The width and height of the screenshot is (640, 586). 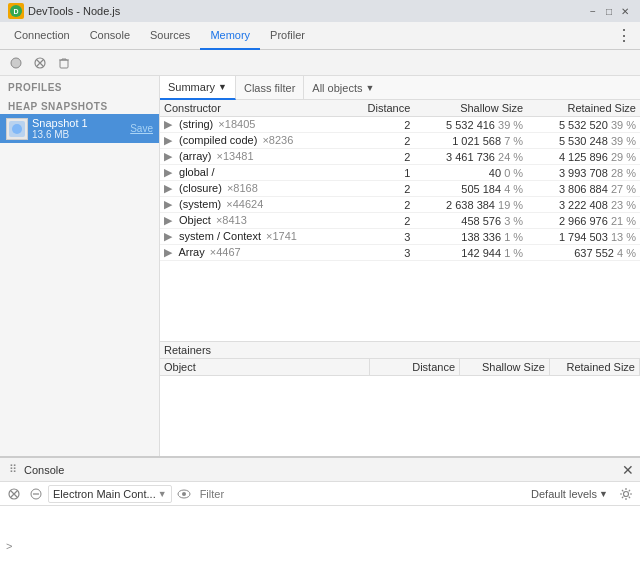 I want to click on tab-console: Console, so click(x=110, y=36).